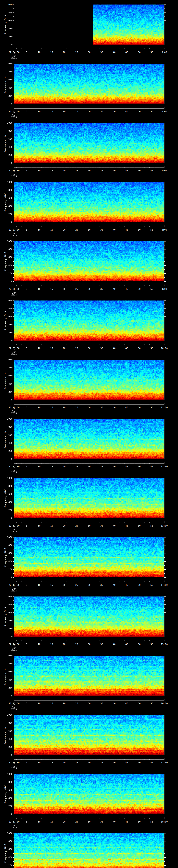  Describe the element at coordinates (9, 656) in the screenshot. I see `y-tick-label: 1000` at that location.